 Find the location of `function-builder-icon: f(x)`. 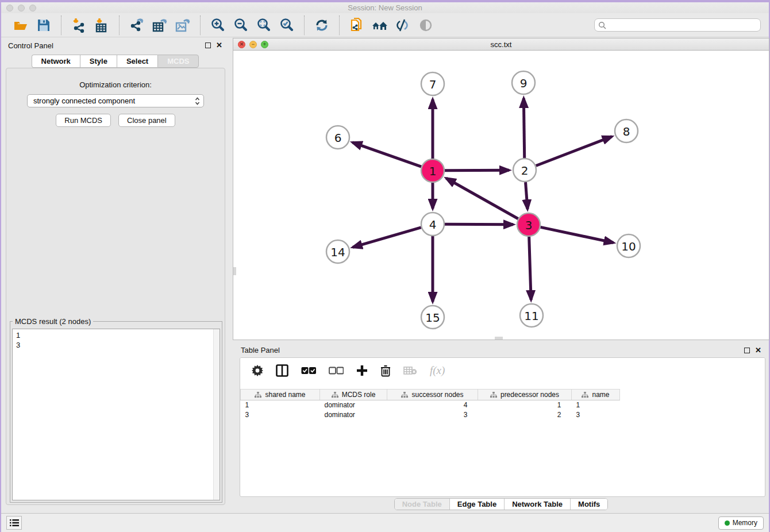

function-builder-icon: f(x) is located at coordinates (437, 371).